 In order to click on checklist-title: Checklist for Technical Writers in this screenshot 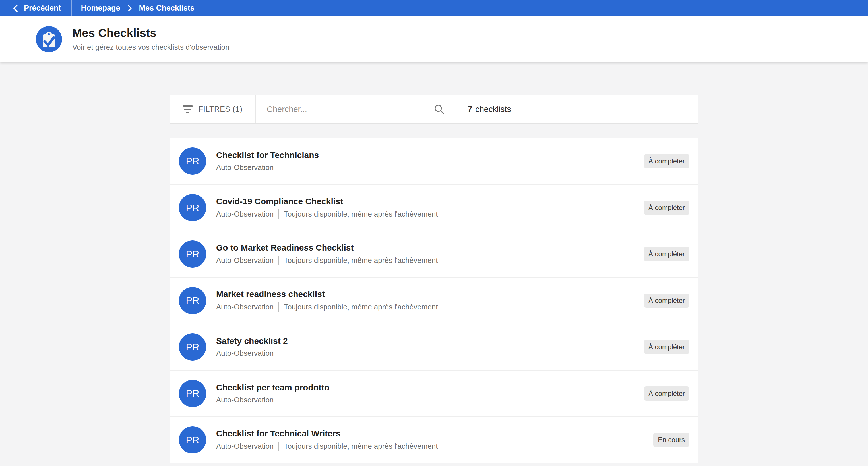, I will do `click(327, 434)`.